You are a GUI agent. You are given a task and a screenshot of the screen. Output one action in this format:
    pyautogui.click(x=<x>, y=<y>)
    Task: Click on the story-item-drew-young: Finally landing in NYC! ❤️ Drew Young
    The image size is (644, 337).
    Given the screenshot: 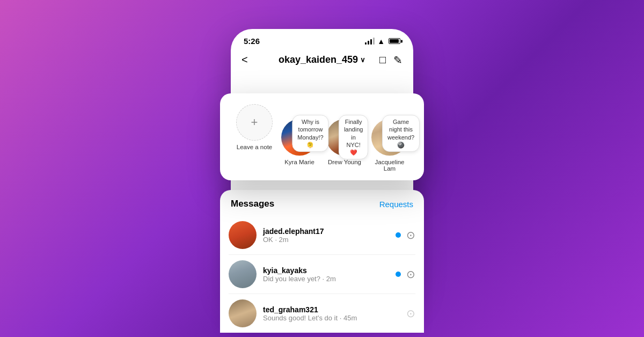 What is the action you would take?
    pyautogui.click(x=345, y=142)
    